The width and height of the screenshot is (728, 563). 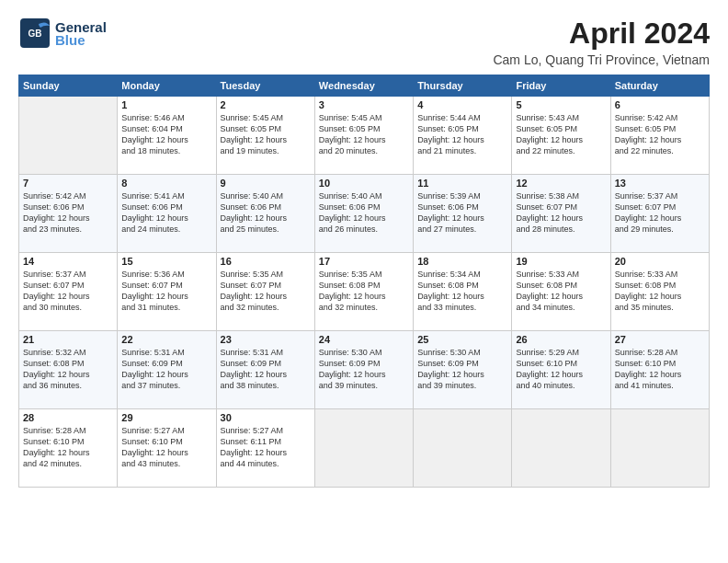 What do you see at coordinates (35, 33) in the screenshot?
I see `svg-text: GB` at bounding box center [35, 33].